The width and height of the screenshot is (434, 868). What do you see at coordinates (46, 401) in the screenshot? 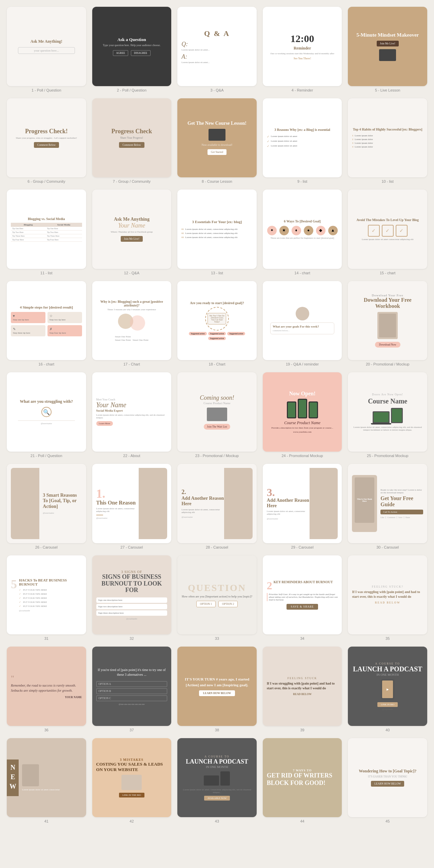
I see `card-21-title: What are you struggling with?` at bounding box center [46, 401].